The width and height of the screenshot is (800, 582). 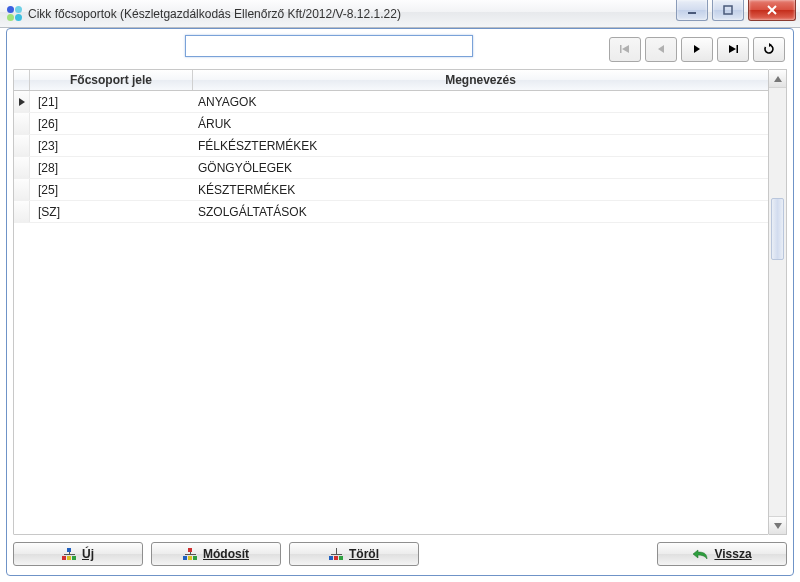 I want to click on new-button-label: Új, so click(x=88, y=554).